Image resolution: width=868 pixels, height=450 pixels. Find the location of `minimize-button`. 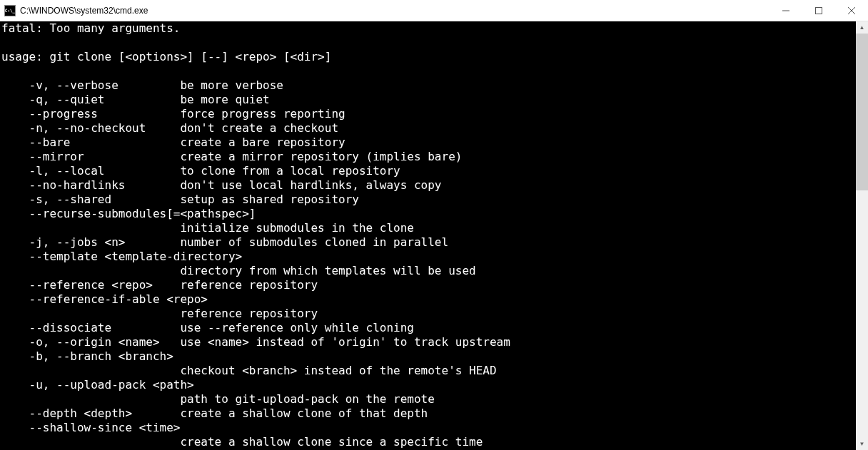

minimize-button is located at coordinates (786, 10).